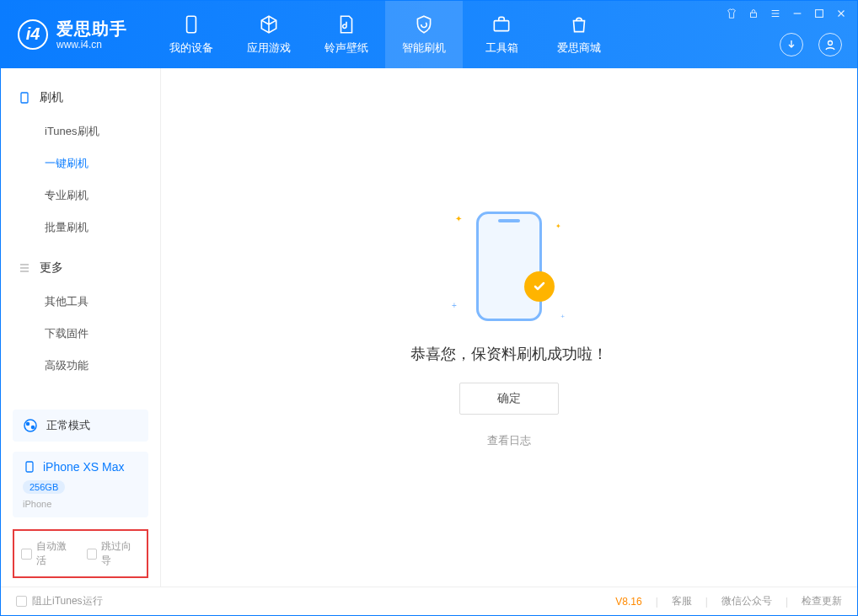  Describe the element at coordinates (24, 268) in the screenshot. I see `list-icon` at that location.